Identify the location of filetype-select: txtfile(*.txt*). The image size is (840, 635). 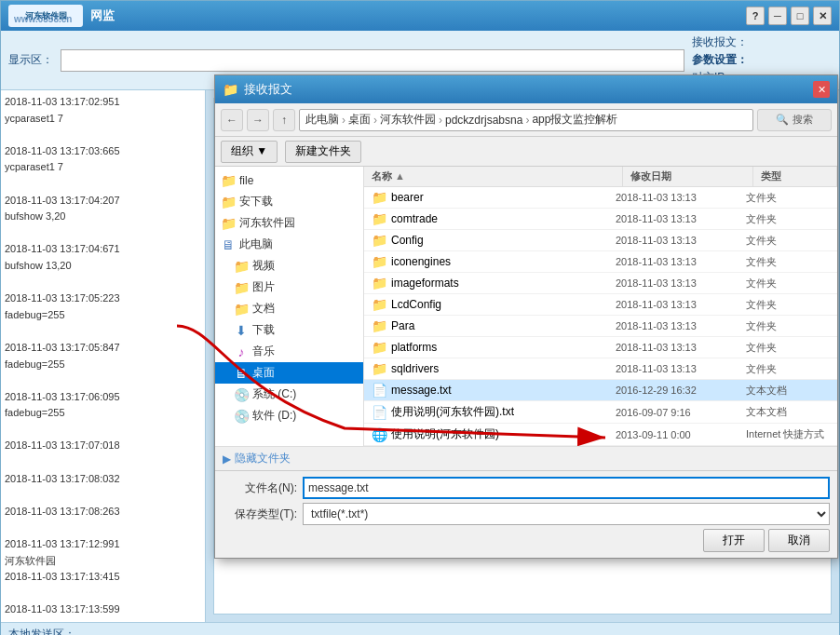
(566, 514).